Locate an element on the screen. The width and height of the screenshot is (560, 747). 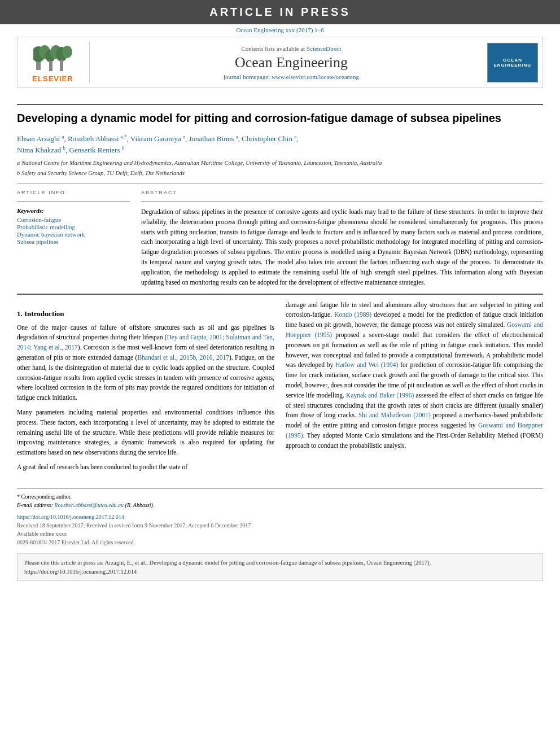
logo-text: OCEANENGINEERING is located at coordinates (513, 63).